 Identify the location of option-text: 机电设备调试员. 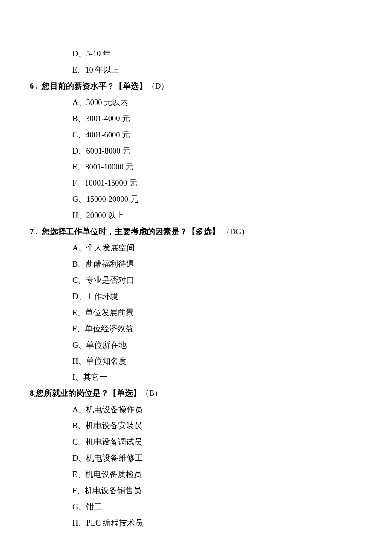
(114, 442).